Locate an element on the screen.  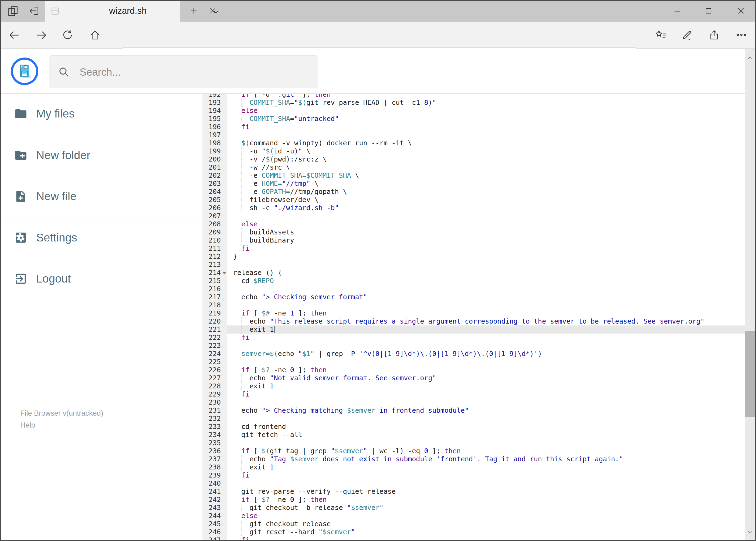
scroll-down-icon is located at coordinates (750, 532).